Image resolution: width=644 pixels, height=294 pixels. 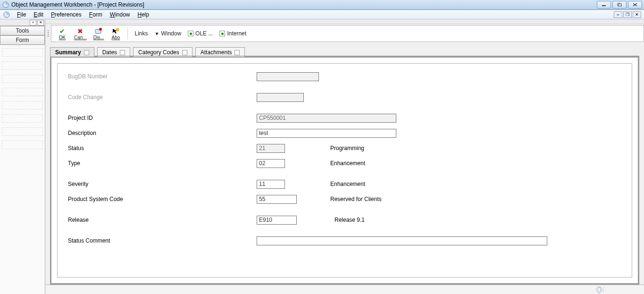 What do you see at coordinates (276, 199) in the screenshot?
I see `input-productsyscode` at bounding box center [276, 199].